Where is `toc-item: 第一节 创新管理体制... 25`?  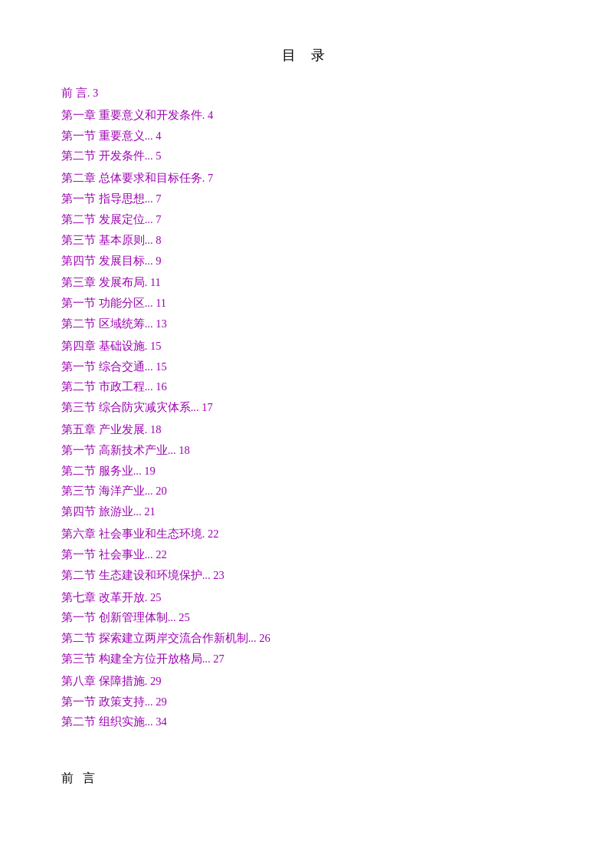
toc-item: 第一节 创新管理体制... 25 is located at coordinates (306, 618).